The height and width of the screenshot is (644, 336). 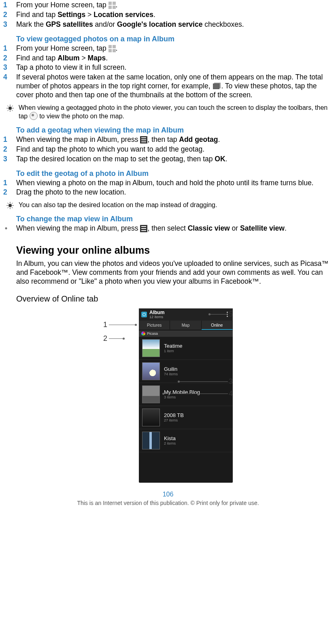 What do you see at coordinates (110, 149) in the screenshot?
I see `text: Find and tap the photo to which you want…` at bounding box center [110, 149].